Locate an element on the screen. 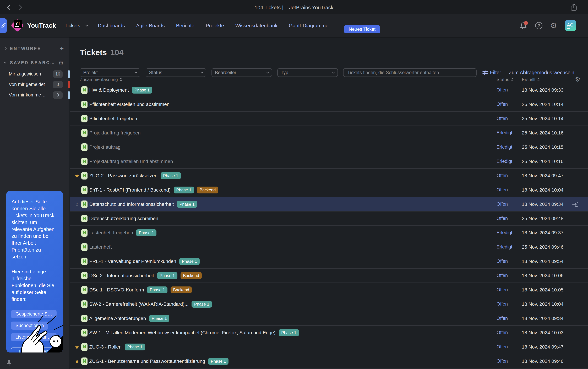 The width and height of the screenshot is (588, 369). ticket-row: NLastenheft freigebenPhase 1Erledigt18 N… is located at coordinates (329, 233).